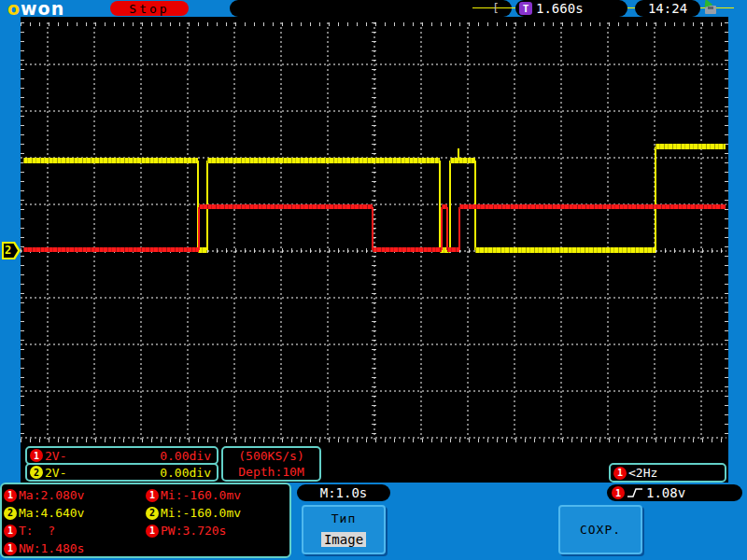 Image resolution: width=747 pixels, height=560 pixels. I want to click on measurement-text: NW:1.480s, so click(51, 549).